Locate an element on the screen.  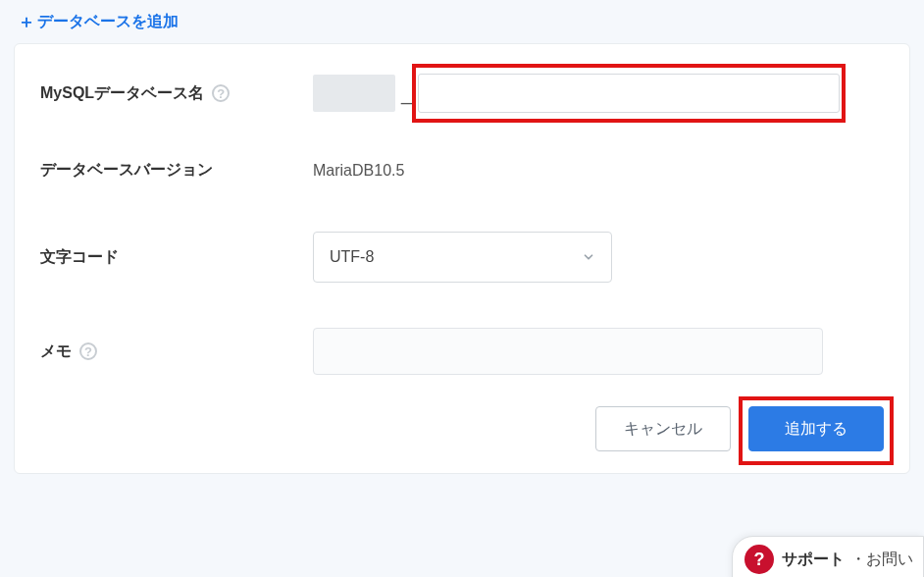
db-name-input is located at coordinates (629, 93).